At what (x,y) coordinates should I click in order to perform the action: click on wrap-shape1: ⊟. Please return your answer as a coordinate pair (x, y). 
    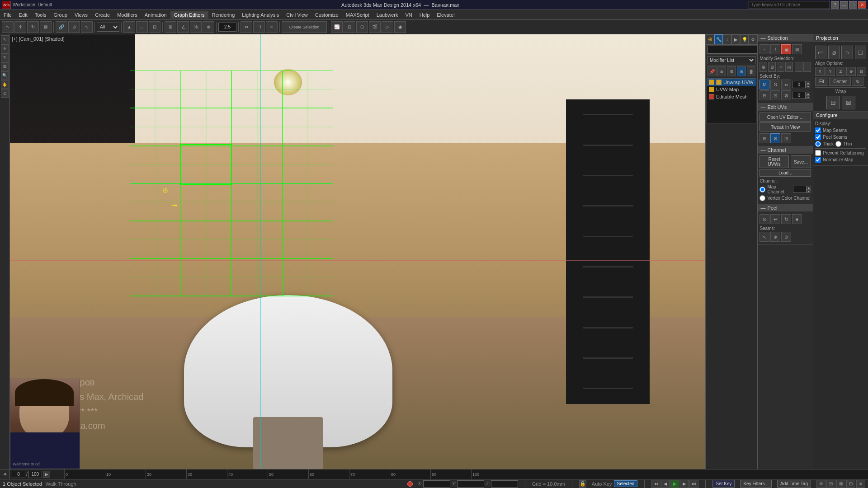
    Looking at the image, I should click on (833, 103).